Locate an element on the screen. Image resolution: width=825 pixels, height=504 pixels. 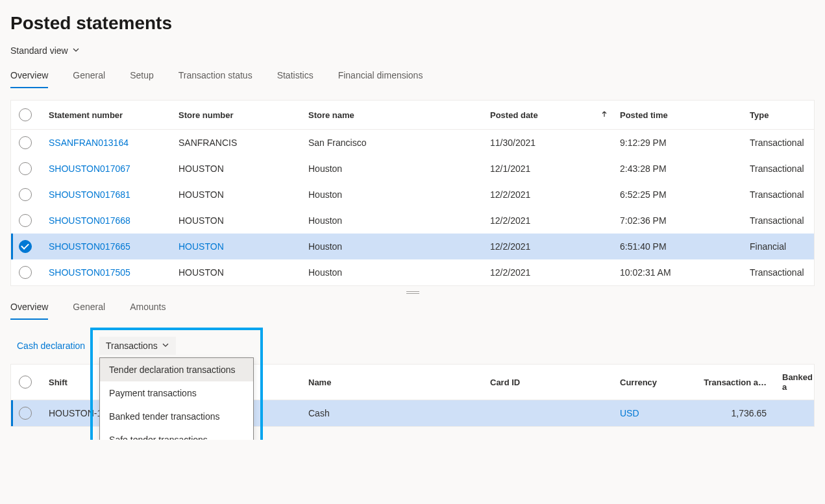
statement-number-link: SHOUSTON017505 is located at coordinates (90, 272).